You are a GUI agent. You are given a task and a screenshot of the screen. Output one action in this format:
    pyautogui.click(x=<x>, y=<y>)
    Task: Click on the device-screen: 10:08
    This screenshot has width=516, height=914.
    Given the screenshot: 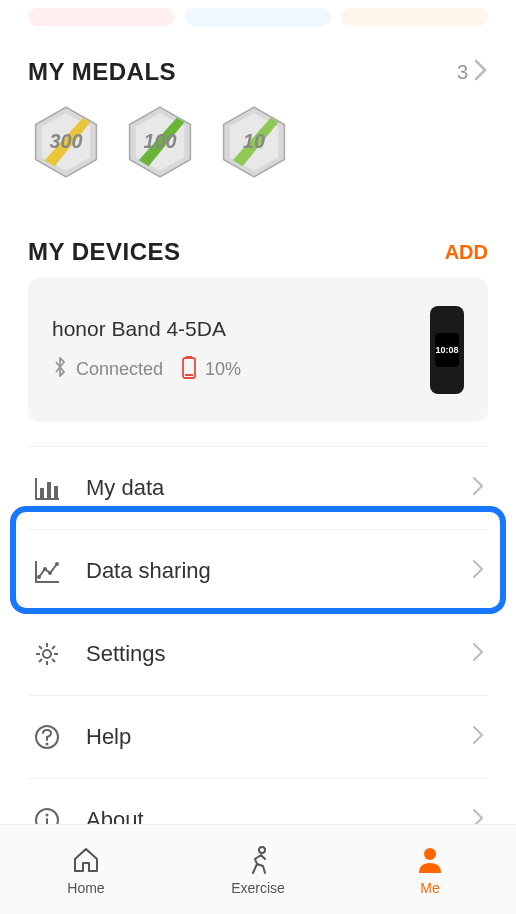 What is the action you would take?
    pyautogui.click(x=447, y=350)
    